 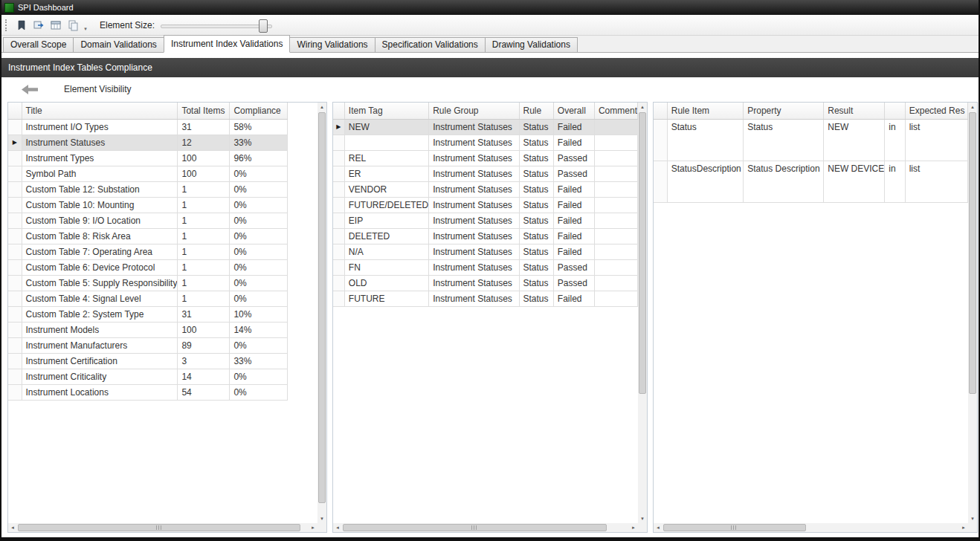 What do you see at coordinates (148, 392) in the screenshot?
I see `table-row: Instrument Locations540%` at bounding box center [148, 392].